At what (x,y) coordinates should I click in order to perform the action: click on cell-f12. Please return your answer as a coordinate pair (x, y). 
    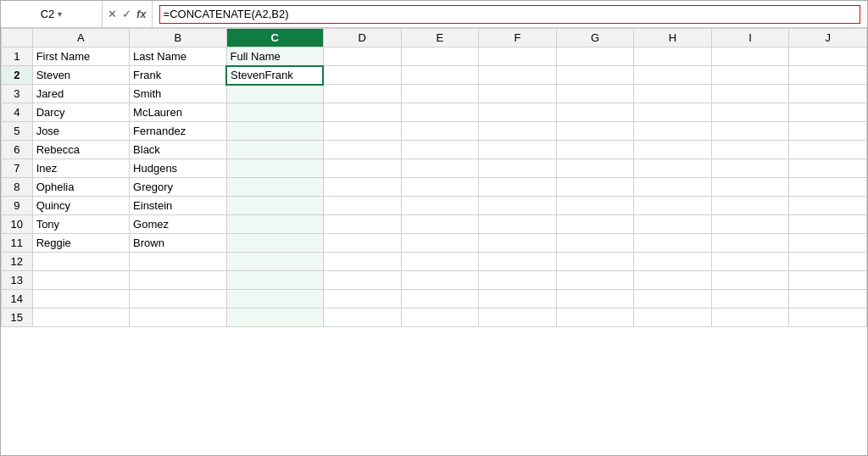
    Looking at the image, I should click on (518, 262).